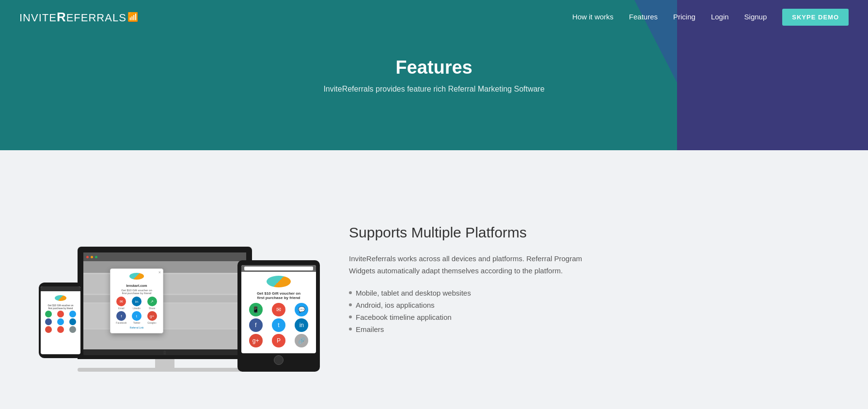  Describe the element at coordinates (815, 17) in the screenshot. I see `skype-demo-button: SKYPE DEMO` at that location.